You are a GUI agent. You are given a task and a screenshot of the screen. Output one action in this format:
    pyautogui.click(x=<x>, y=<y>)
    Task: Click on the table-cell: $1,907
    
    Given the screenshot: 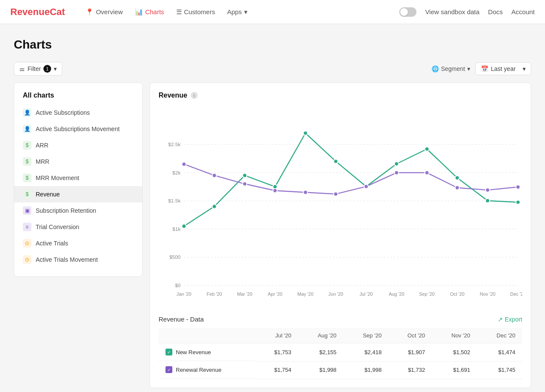 What is the action you would take?
    pyautogui.click(x=410, y=352)
    